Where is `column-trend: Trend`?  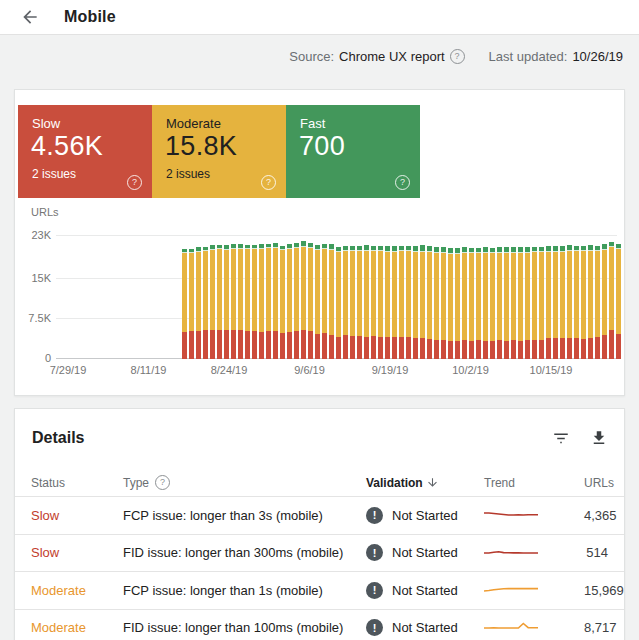 column-trend: Trend is located at coordinates (534, 483).